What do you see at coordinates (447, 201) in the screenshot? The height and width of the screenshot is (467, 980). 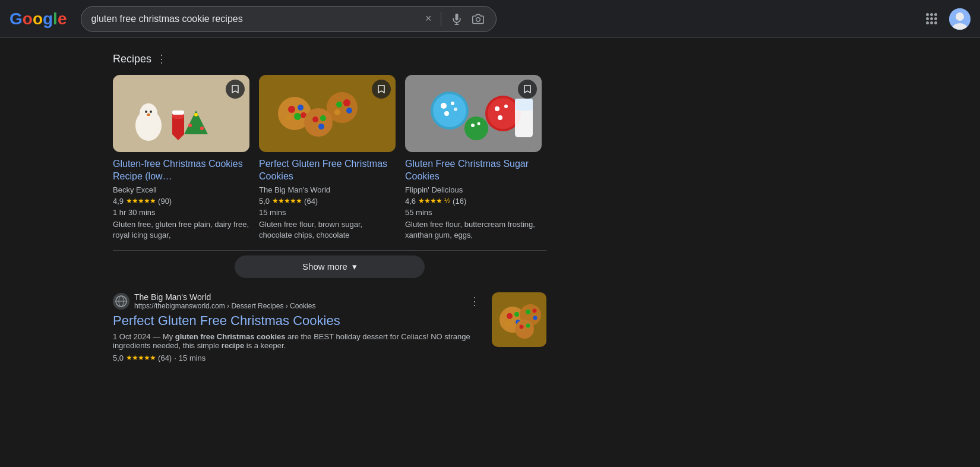 I see `half-star-3: ½` at bounding box center [447, 201].